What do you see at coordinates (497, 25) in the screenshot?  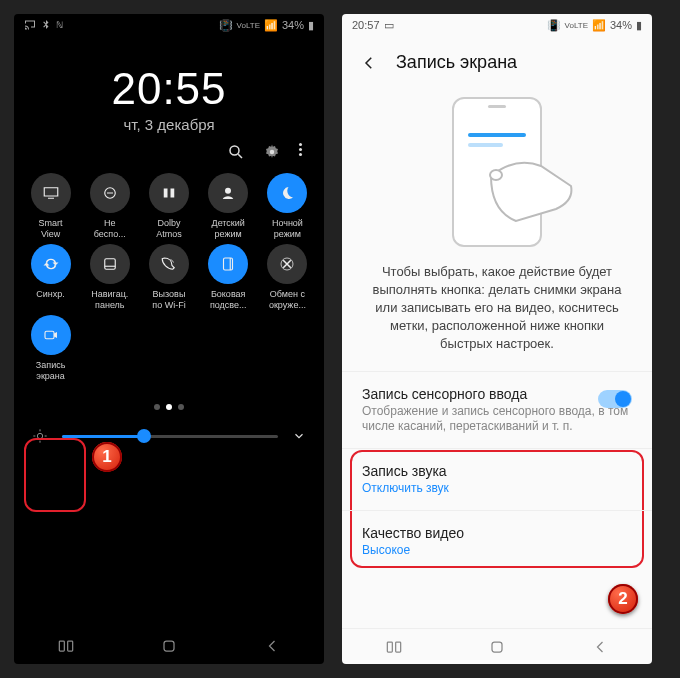 I see `status-bar: 20:57 ▭ 📳 VoLTE 📶 34% ▮` at bounding box center [497, 25].